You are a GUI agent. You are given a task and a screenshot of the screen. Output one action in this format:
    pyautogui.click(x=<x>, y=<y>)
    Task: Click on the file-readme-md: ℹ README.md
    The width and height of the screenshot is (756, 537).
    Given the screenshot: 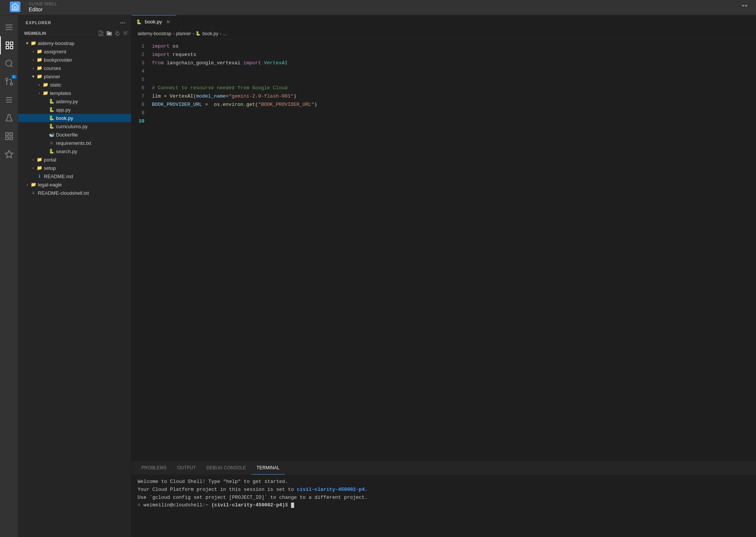 What is the action you would take?
    pyautogui.click(x=75, y=176)
    